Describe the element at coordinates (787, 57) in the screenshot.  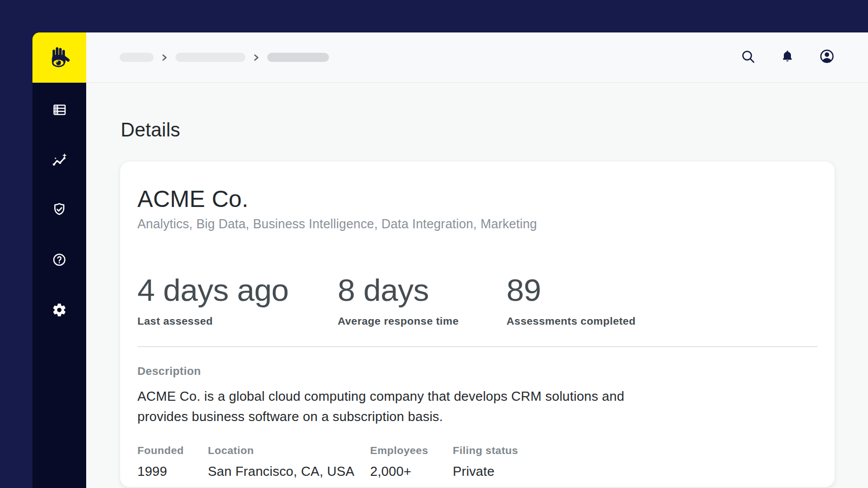
I see `header-actions` at that location.